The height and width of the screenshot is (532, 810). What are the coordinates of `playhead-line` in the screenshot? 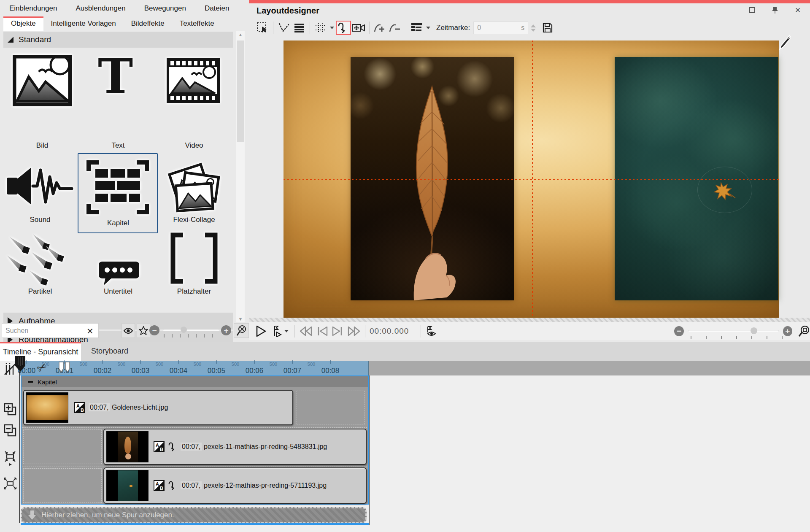 It's located at (20, 442).